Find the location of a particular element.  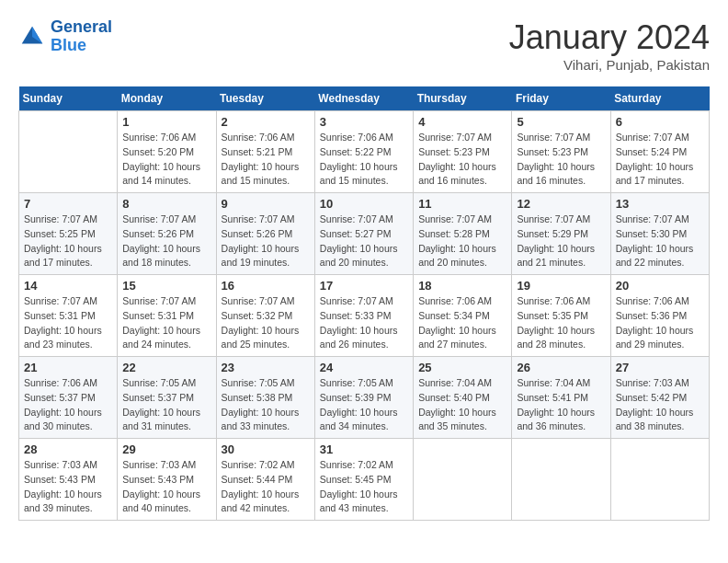

column-header-friday: Friday is located at coordinates (561, 99).